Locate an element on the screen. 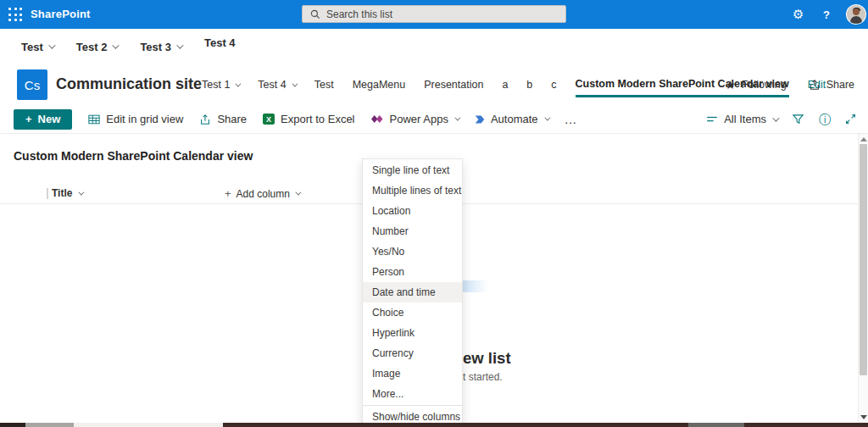  scroll-up-arrow-icon is located at coordinates (864, 139).